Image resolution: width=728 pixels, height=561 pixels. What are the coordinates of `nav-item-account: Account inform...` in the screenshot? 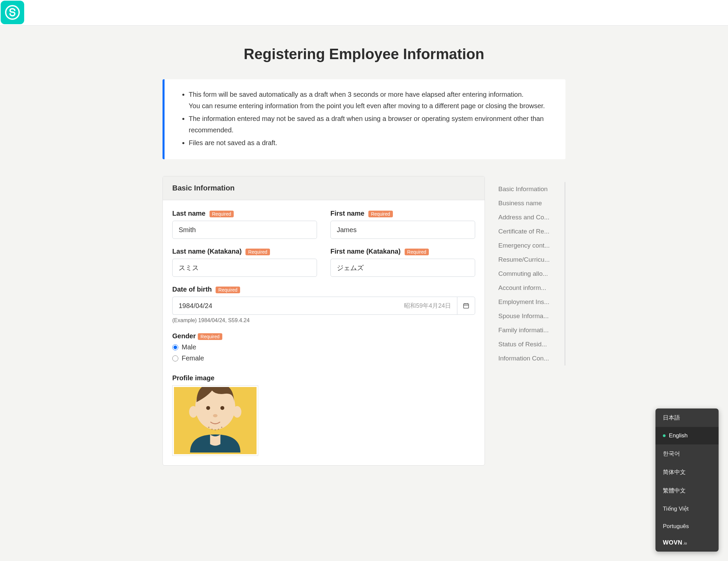 It's located at (531, 288).